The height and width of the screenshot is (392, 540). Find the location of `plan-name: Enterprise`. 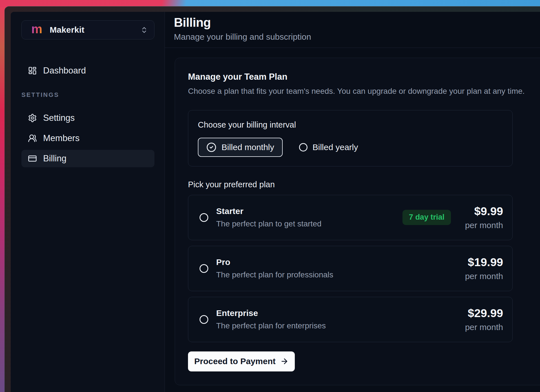

plan-name: Enterprise is located at coordinates (340, 313).